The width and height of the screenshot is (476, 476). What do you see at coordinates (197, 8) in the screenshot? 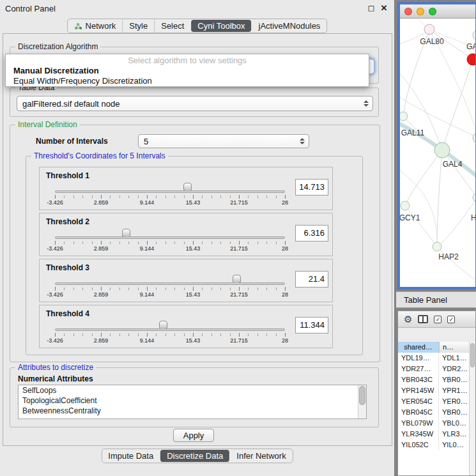
I see `control-panel-titlebar: Control Panel ◻ ✕` at bounding box center [197, 8].